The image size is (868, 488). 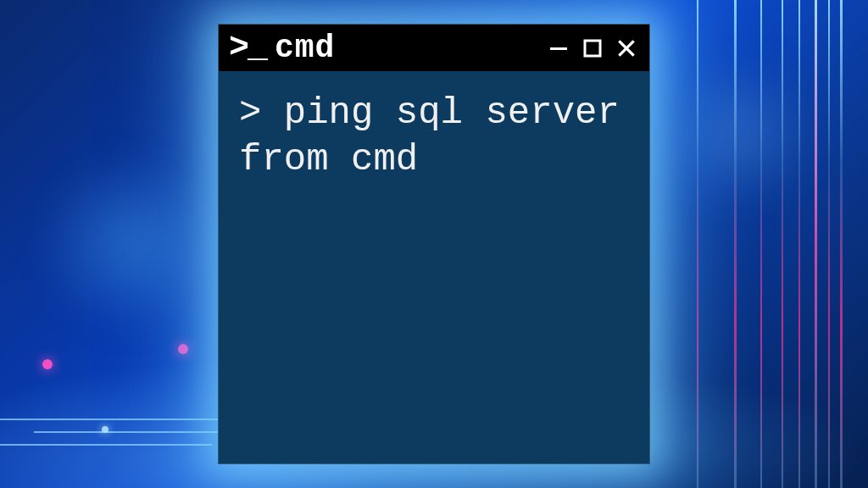 I want to click on close-icon, so click(x=626, y=48).